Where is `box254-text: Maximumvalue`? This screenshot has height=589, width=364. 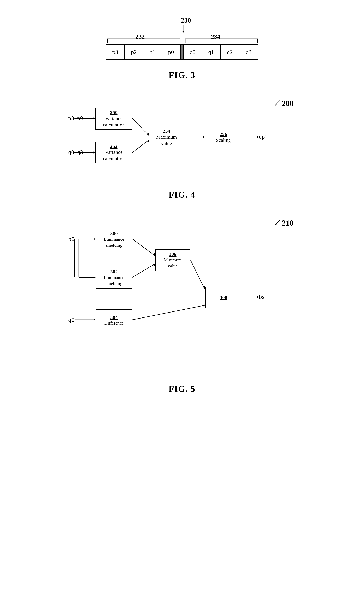 box254-text: Maximumvalue is located at coordinates (167, 140).